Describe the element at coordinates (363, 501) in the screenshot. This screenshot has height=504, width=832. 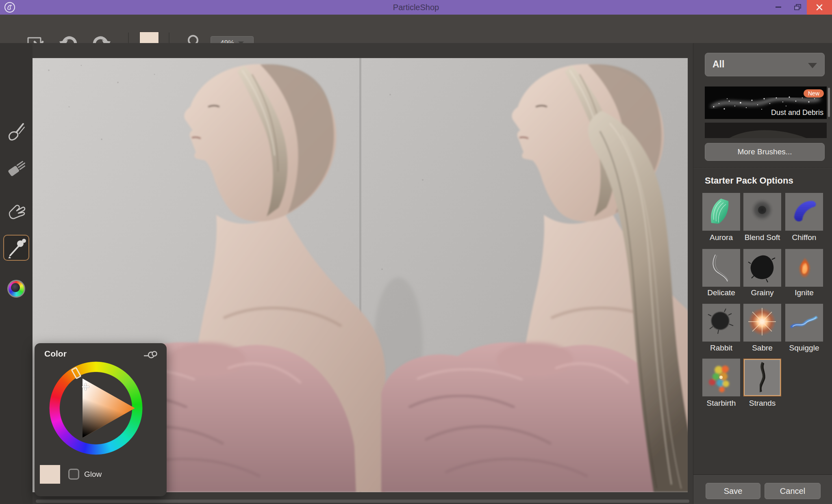
I see `horizontal-scrollbar` at that location.